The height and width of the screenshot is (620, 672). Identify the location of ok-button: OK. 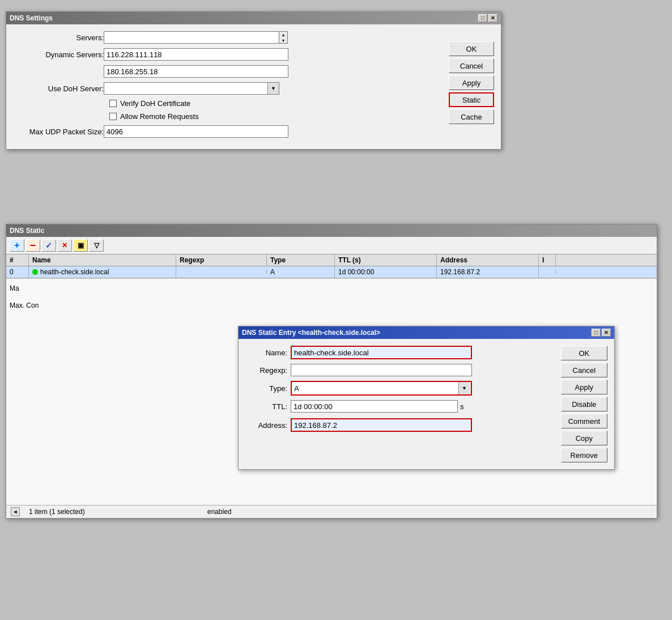
(471, 49).